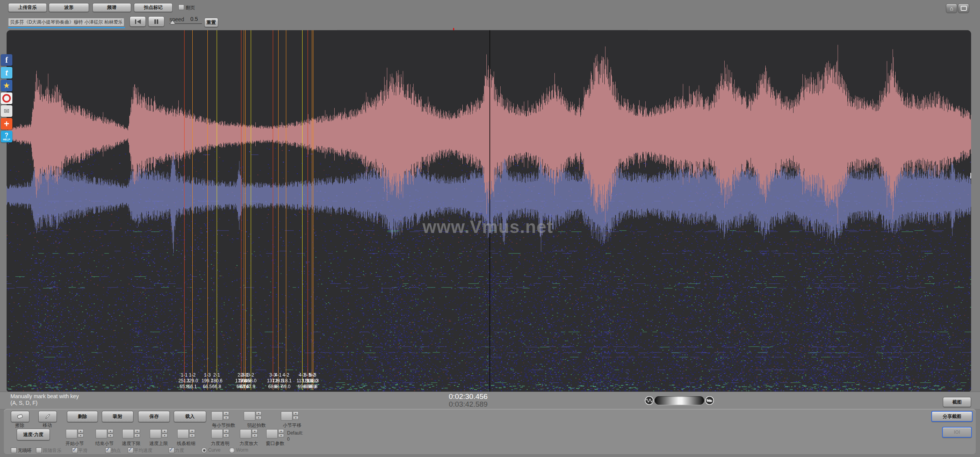  I want to click on addthis-plus-icon: +, so click(7, 124).